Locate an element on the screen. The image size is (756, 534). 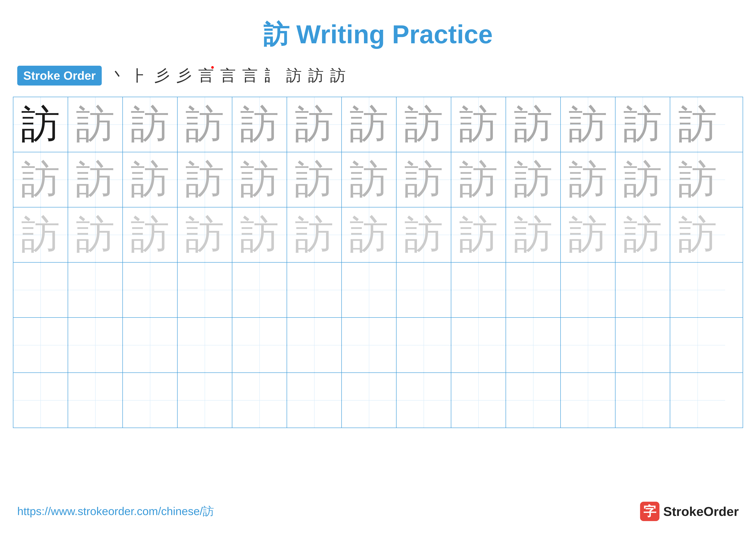
stroke-sequence: 丶 ⺊ 彡 彡 言 言 言 訁 訪 訪 訪 is located at coordinates (228, 76).